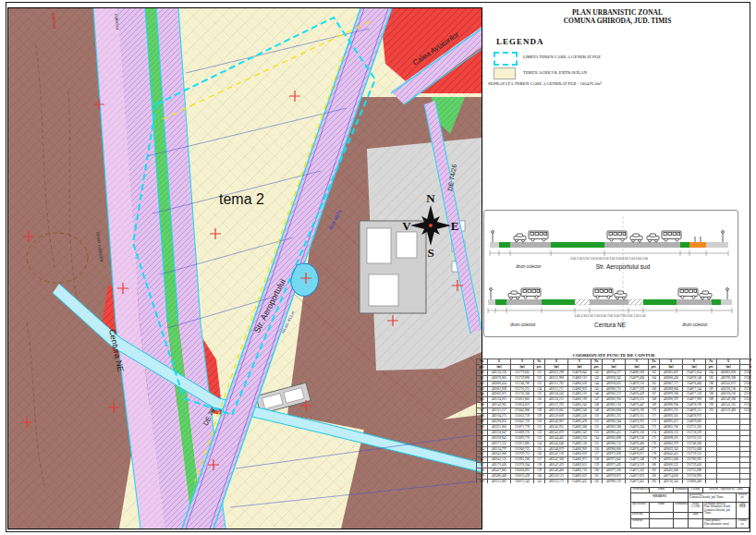 This screenshot has height=535, width=756. What do you see at coordinates (609, 259) in the screenshot?
I see `sec1-dims: 1.00 1.50 5.50 1.50 6.00 3.50 3.50 3.50 …` at bounding box center [609, 259].